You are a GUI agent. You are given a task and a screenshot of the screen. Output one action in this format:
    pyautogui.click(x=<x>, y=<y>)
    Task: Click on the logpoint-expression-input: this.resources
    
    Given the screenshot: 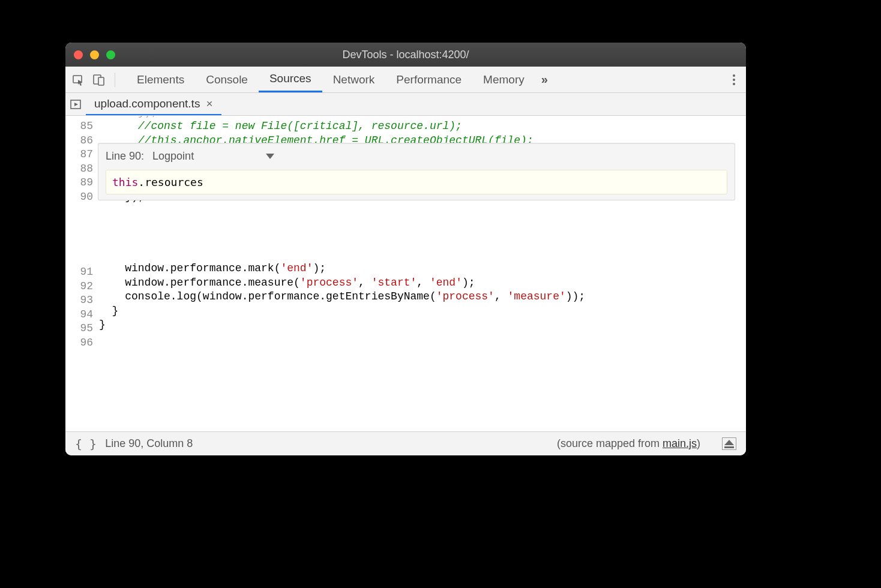 What is the action you would take?
    pyautogui.click(x=416, y=182)
    